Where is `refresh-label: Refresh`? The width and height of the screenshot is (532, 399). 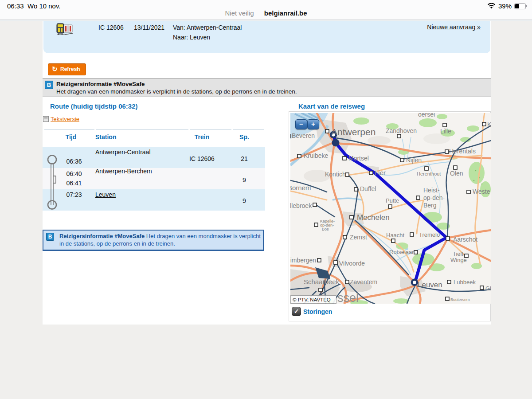
refresh-label: Refresh is located at coordinates (70, 69).